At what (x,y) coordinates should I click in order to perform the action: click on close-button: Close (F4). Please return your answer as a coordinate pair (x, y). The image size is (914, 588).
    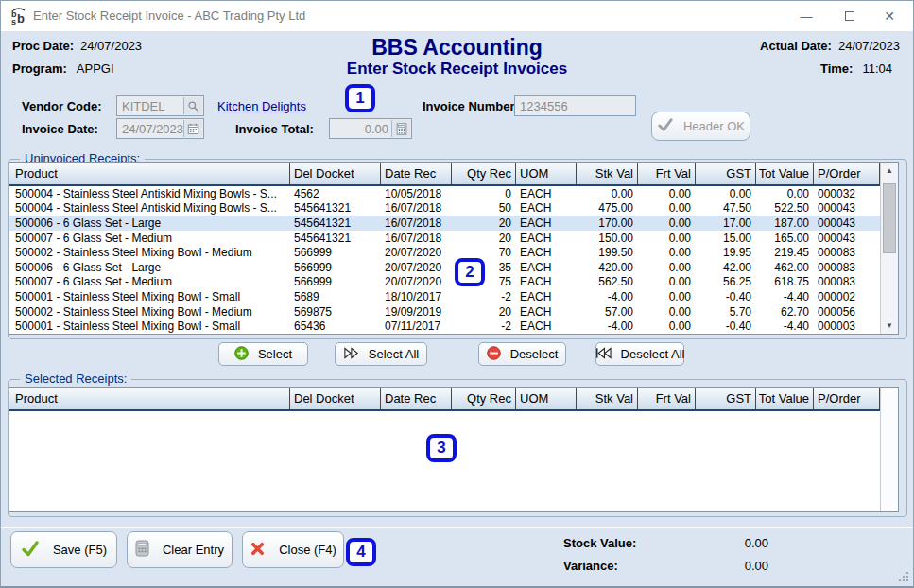
    Looking at the image, I should click on (293, 550).